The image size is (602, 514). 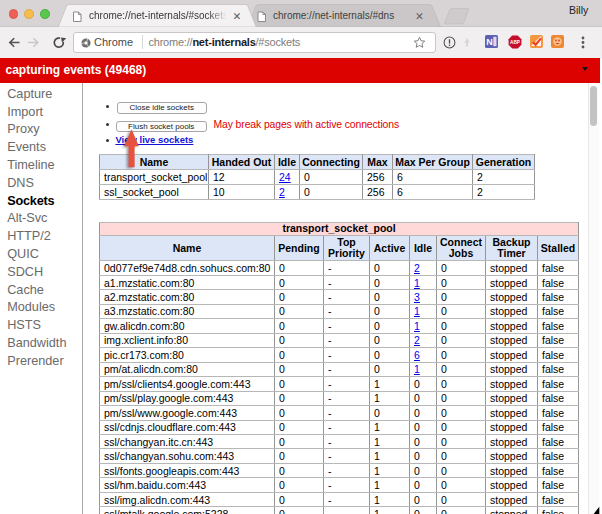 I want to click on svg-text: N, so click(x=490, y=42).